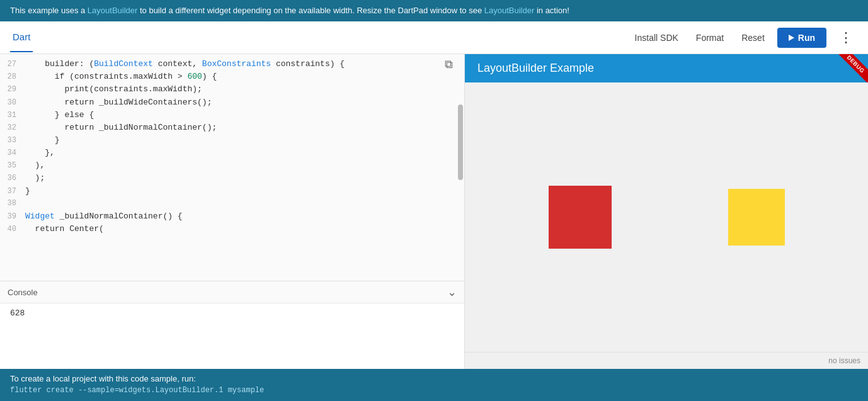  What do you see at coordinates (434, 38) in the screenshot?
I see `header-bar: Dart Install SDK Format Reset Run ⋮` at bounding box center [434, 38].